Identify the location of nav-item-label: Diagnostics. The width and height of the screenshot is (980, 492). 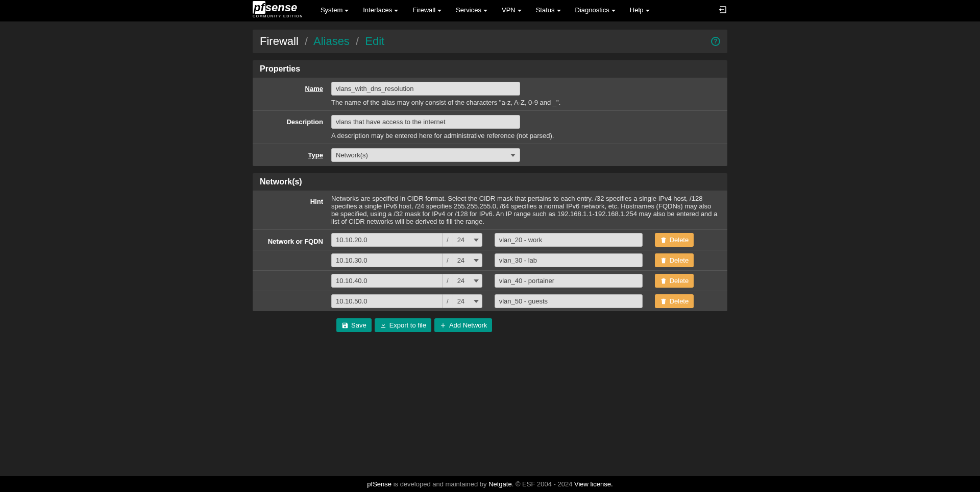
(592, 10).